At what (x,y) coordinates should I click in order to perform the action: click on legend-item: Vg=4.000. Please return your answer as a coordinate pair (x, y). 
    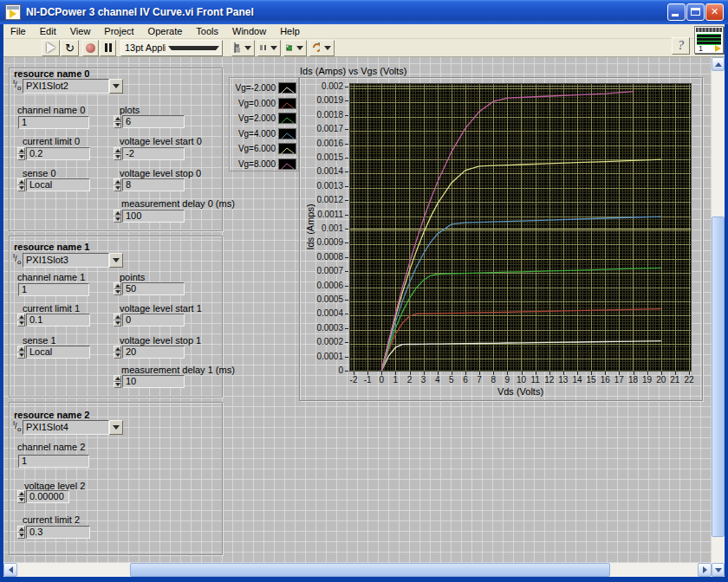
    Looking at the image, I should click on (263, 133).